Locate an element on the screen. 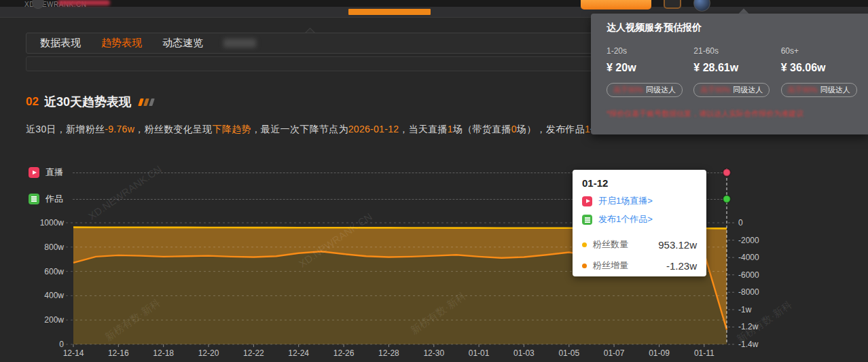 Image resolution: width=868 pixels, height=362 pixels. legend-label: 作品 is located at coordinates (54, 199).